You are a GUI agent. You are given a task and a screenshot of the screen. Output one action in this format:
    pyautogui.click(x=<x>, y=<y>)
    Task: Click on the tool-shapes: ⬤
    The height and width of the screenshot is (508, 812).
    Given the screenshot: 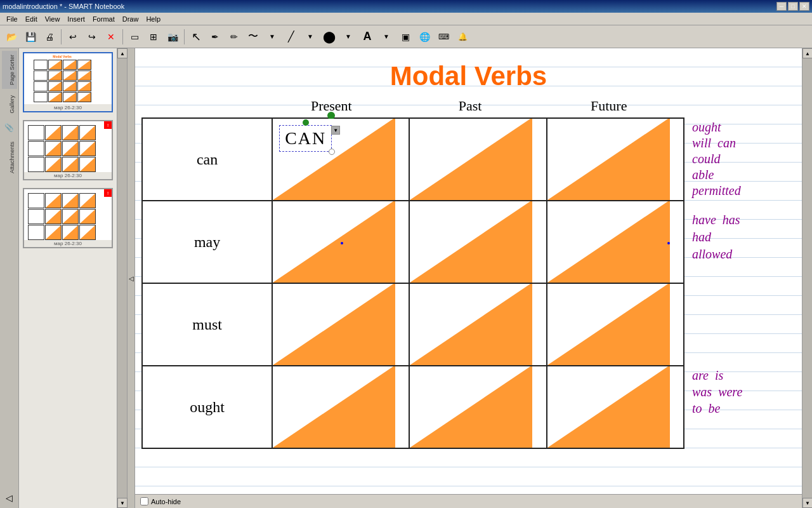 What is the action you would take?
    pyautogui.click(x=329, y=37)
    